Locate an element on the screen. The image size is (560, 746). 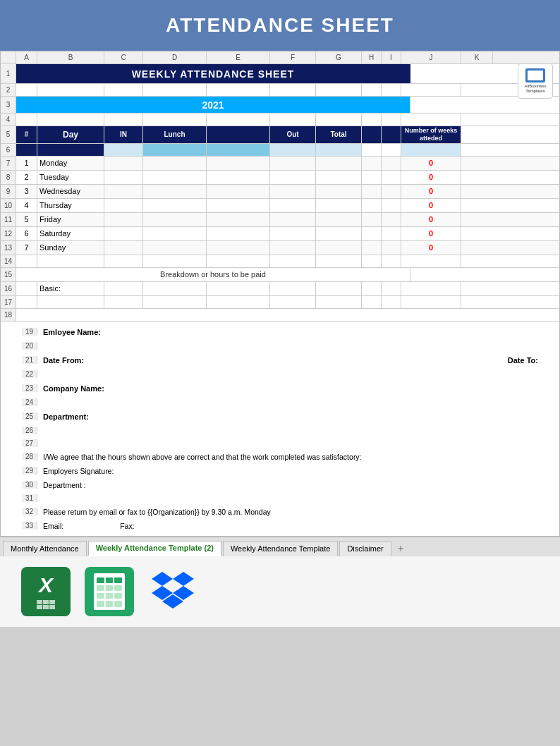
tab-disclaimer: Disclaimer is located at coordinates (365, 549).